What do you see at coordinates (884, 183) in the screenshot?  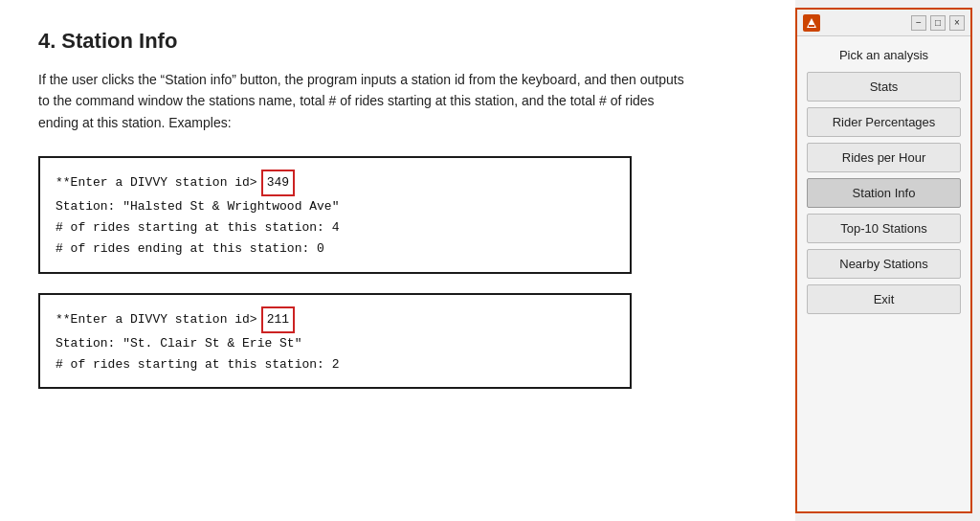 I see `dialog-body: Pick an analysis Stats Rider Percentages…` at bounding box center [884, 183].